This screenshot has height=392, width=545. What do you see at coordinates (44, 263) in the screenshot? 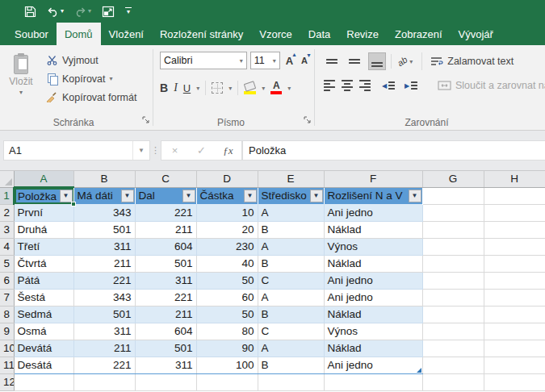
I see `cell-A5: Čtvrtá` at bounding box center [44, 263].